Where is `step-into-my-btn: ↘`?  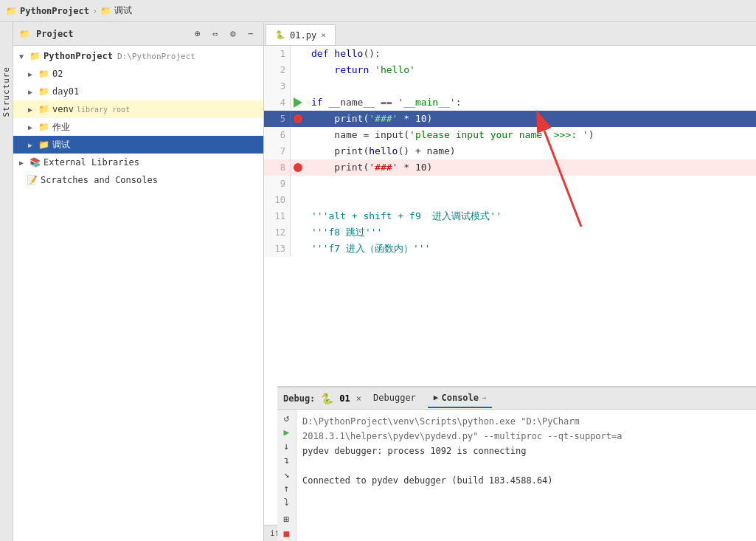
step-into-my-btn: ↘ is located at coordinates (287, 474).